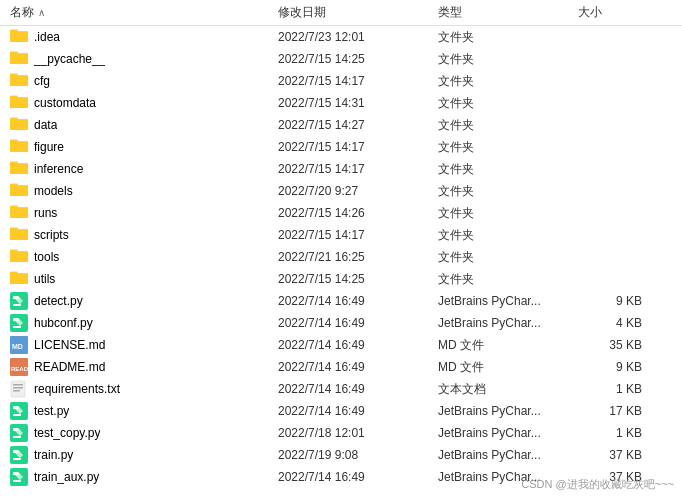 Image resolution: width=682 pixels, height=500 pixels. Describe the element at coordinates (46, 125) in the screenshot. I see `file-name-label: data` at that location.